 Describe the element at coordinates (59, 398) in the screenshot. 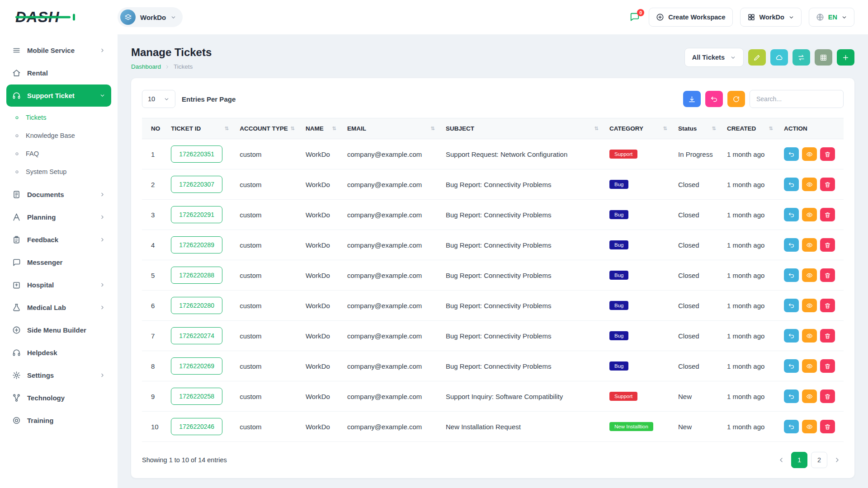

I see `sidebar-item-technology: Technology` at that location.